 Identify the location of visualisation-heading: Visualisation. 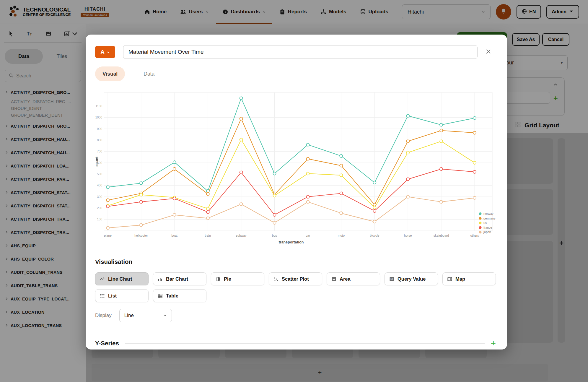
(297, 262).